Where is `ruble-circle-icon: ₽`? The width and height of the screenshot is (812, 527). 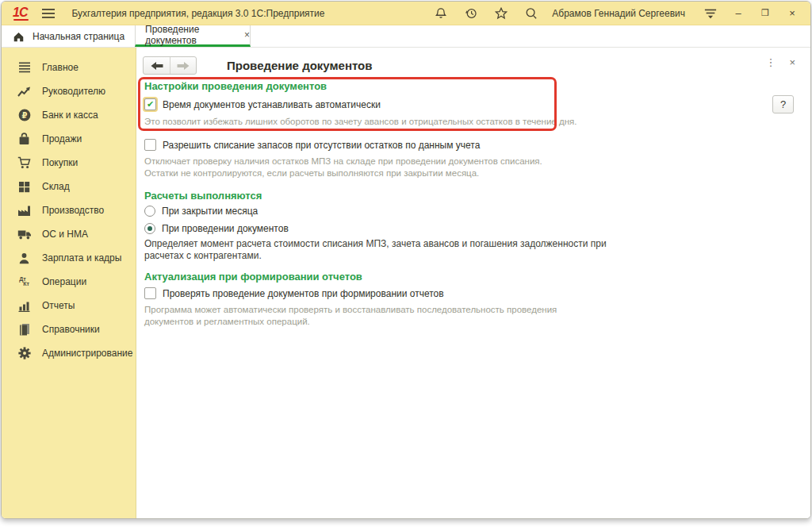
ruble-circle-icon: ₽ is located at coordinates (24, 115).